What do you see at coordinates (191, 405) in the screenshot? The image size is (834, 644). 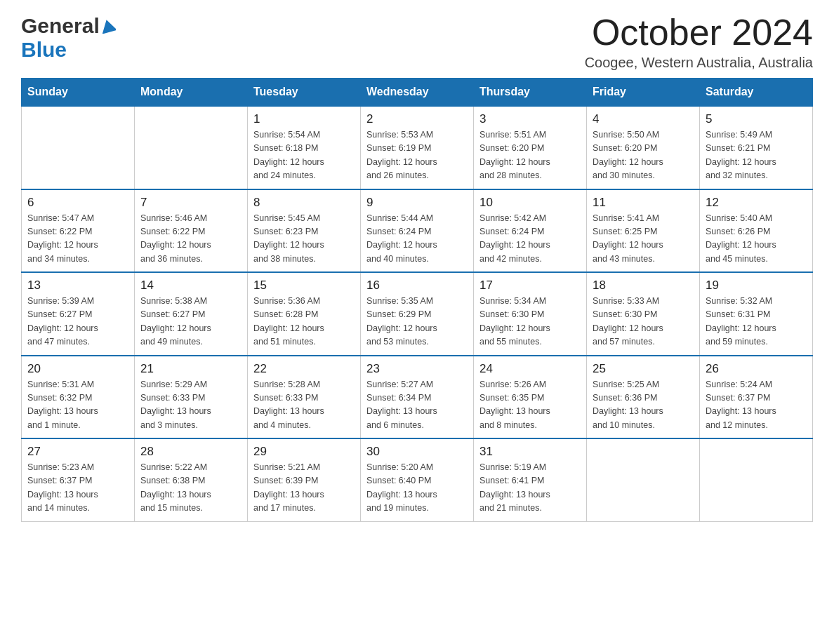 I see `day-info: Sunrise: 5:29 AM Sunset: 6:33 PM Dayligh…` at bounding box center [191, 405].